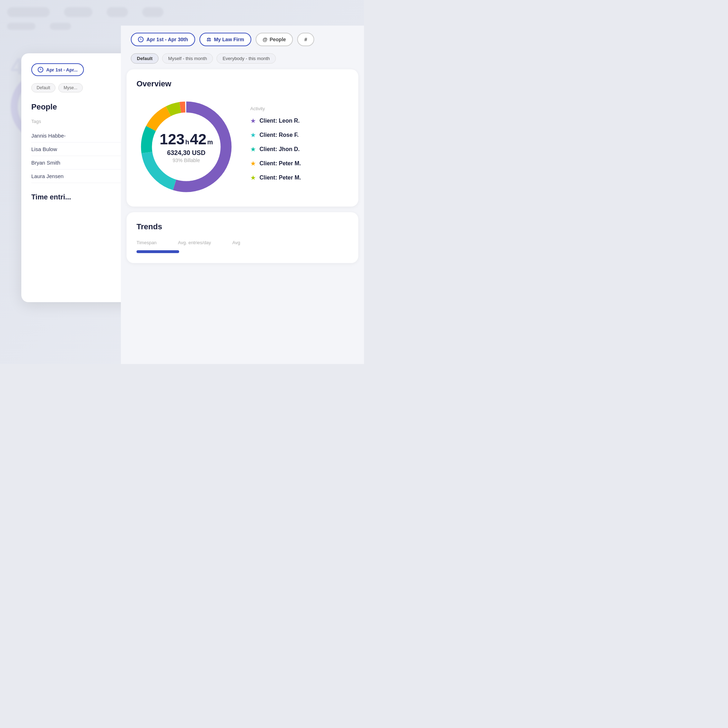 This screenshot has width=728, height=728. What do you see at coordinates (265, 39) in the screenshot?
I see `at-icon: @` at bounding box center [265, 39].